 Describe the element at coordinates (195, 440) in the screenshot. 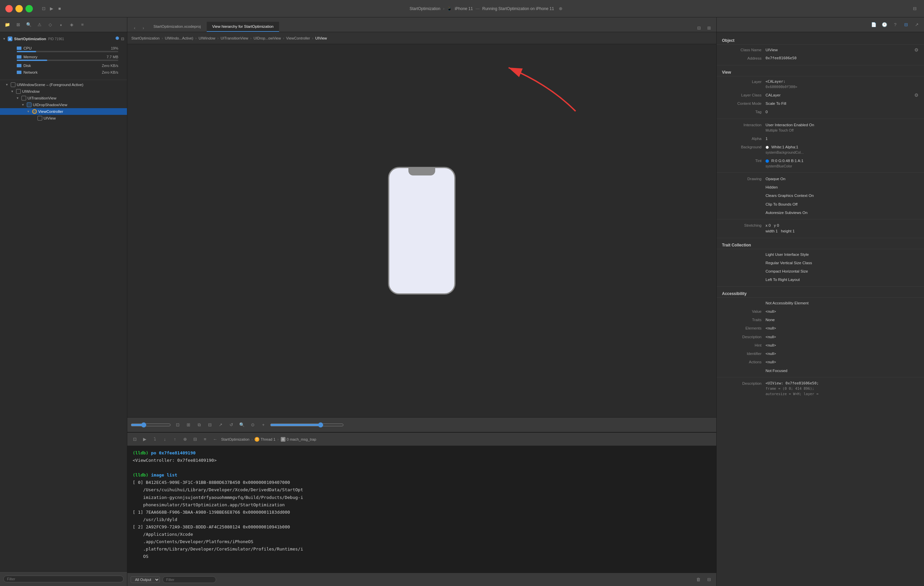

I see `memory-icon: ⊟` at that location.